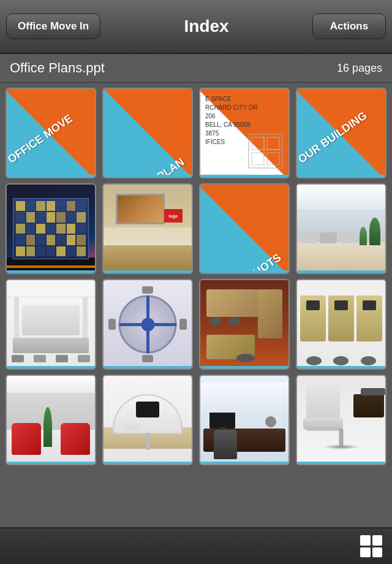 This screenshot has height=564, width=392. I want to click on thumbnail-1: OFFICE MOVE, so click(51, 133).